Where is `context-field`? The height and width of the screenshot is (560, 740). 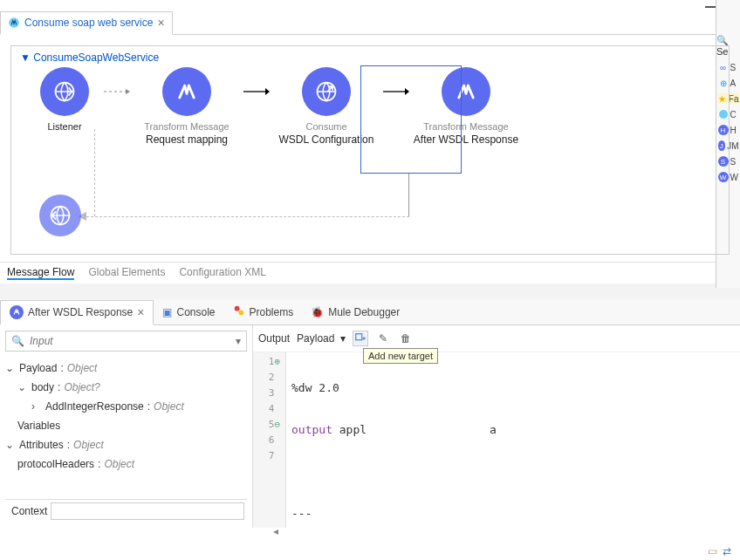 context-field is located at coordinates (147, 511).